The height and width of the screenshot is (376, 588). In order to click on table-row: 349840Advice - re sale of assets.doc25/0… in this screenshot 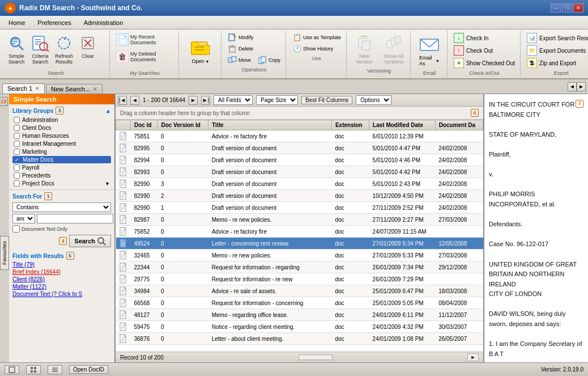, I will do `click(300, 291)`.